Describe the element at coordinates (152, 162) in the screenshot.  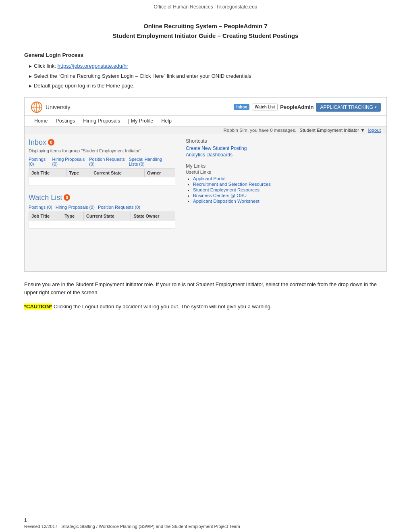
I see `inbox-tab-special: Special Handling Lists (0)` at that location.